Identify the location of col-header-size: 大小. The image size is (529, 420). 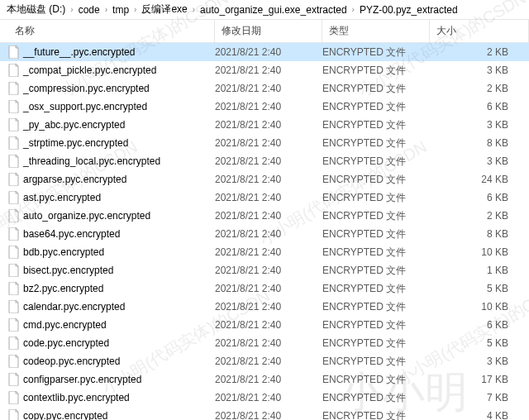
(479, 31).